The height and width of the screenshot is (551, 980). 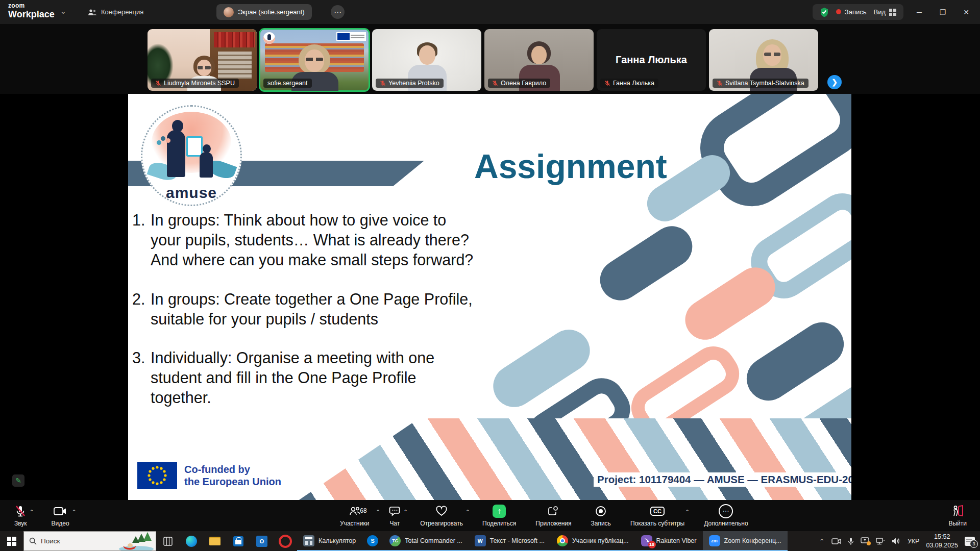 I want to click on participant-name-pill: Ганна Люлька, so click(x=629, y=83).